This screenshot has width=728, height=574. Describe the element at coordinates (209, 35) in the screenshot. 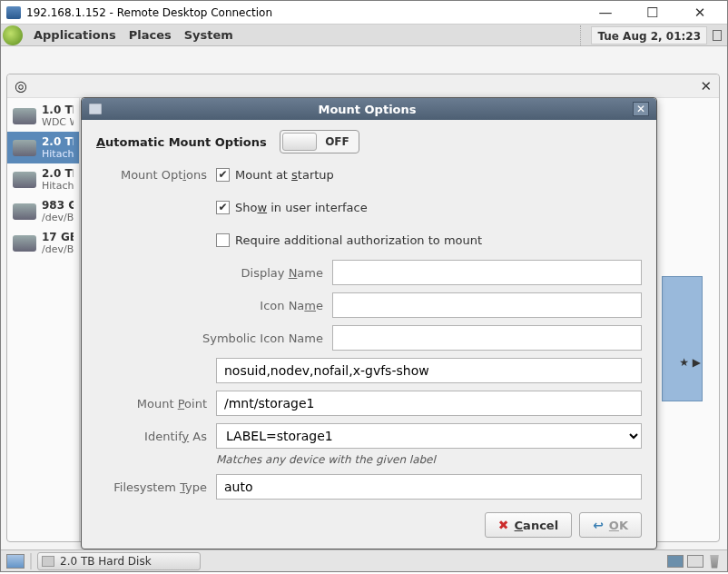

I see `menu-system: System` at that location.